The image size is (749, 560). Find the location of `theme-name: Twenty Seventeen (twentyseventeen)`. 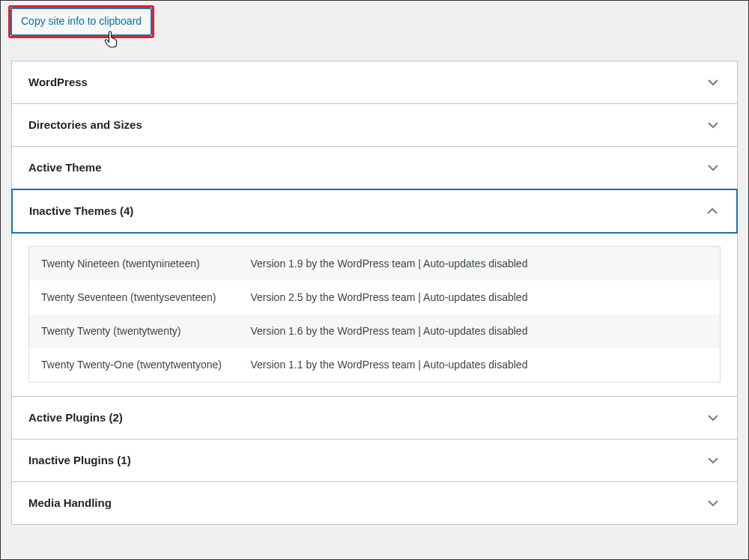

theme-name: Twenty Seventeen (twentyseventeen) is located at coordinates (134, 298).